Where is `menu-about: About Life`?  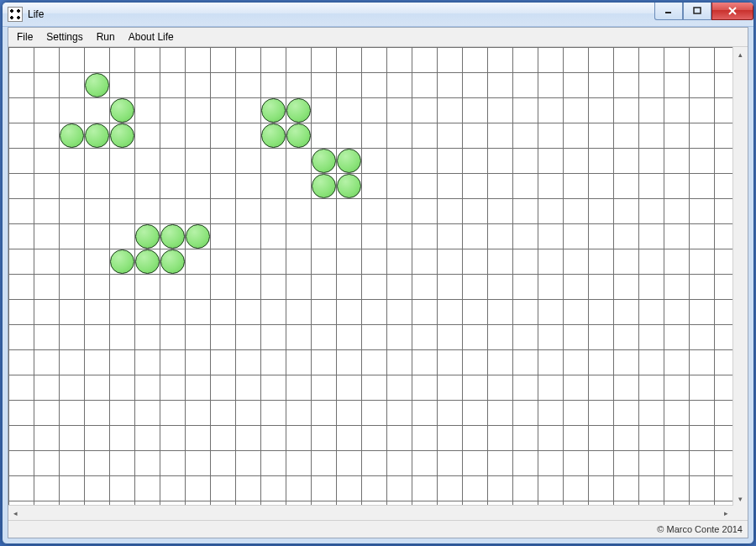 menu-about: About Life is located at coordinates (151, 37).